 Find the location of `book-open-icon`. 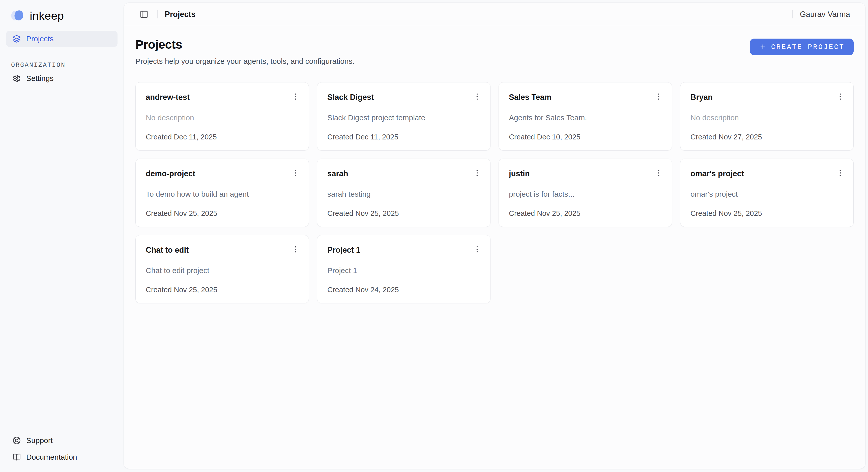

book-open-icon is located at coordinates (17, 457).